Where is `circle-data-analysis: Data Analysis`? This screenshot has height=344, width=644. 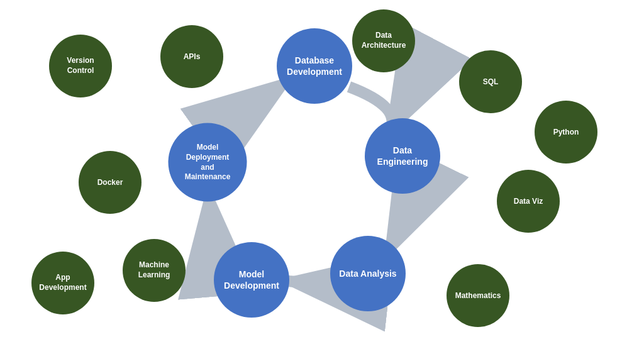 circle-data-analysis: Data Analysis is located at coordinates (368, 274).